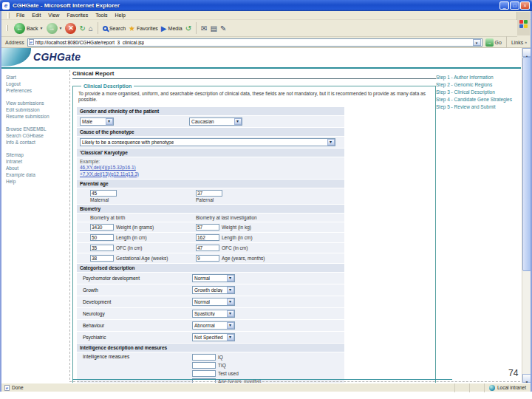 The image size is (532, 399). I want to click on refresh-button: ↻, so click(82, 28).